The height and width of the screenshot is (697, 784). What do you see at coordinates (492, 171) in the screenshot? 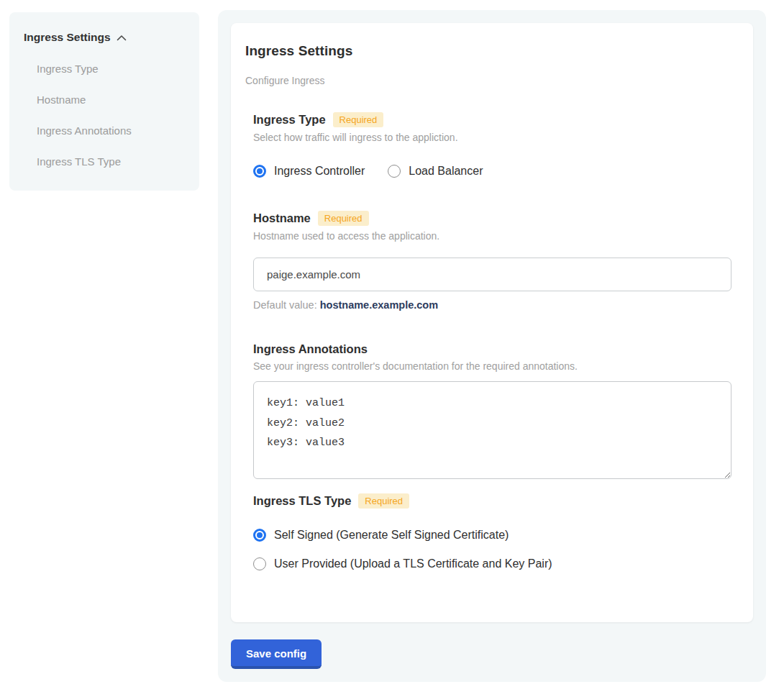
I see `ingress-type-radio-group: Ingress Controller Load Balancer` at bounding box center [492, 171].